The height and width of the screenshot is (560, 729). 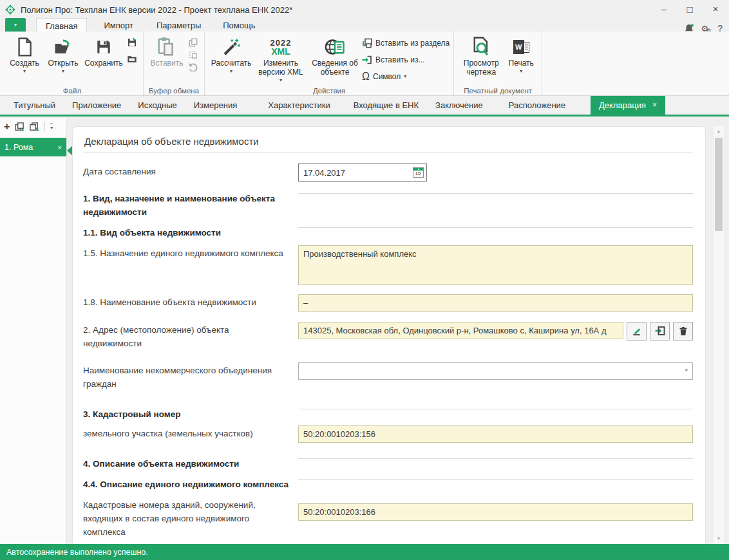 I want to click on globe-list-icon, so click(x=335, y=47).